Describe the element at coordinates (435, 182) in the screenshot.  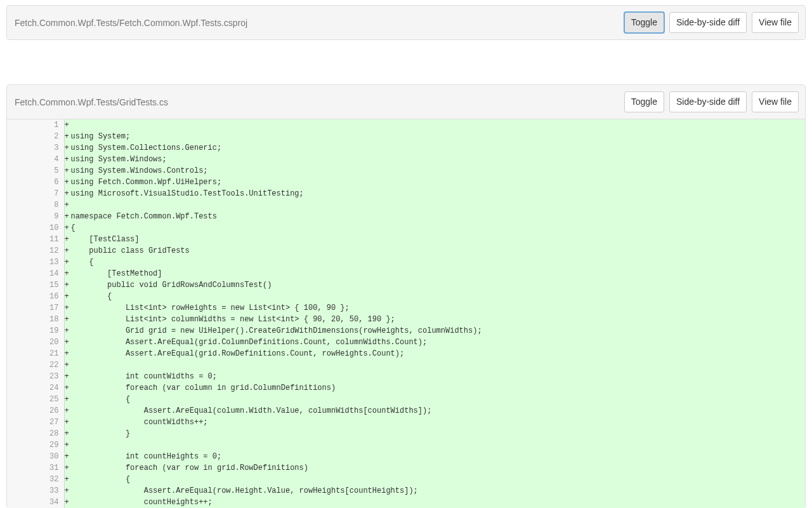
I see `diff-line-code: +using Fetch.Common.Wpf.UiHelpers;` at that location.